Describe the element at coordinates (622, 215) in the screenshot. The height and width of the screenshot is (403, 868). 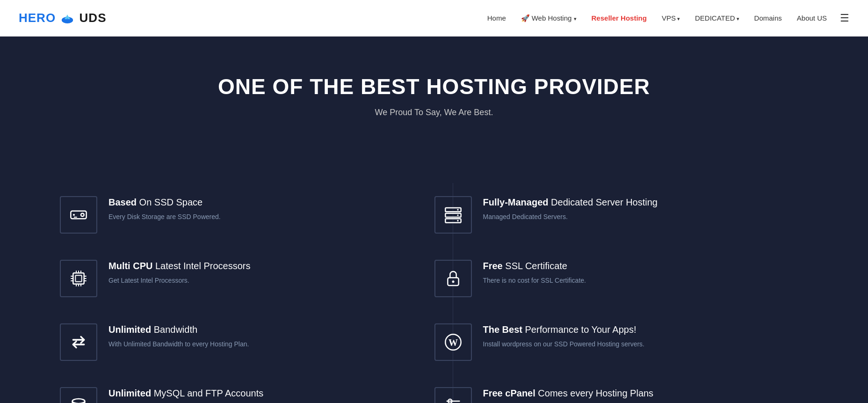
I see `feature-managed: Fully-Managed Dedicated Server Hosting M…` at that location.